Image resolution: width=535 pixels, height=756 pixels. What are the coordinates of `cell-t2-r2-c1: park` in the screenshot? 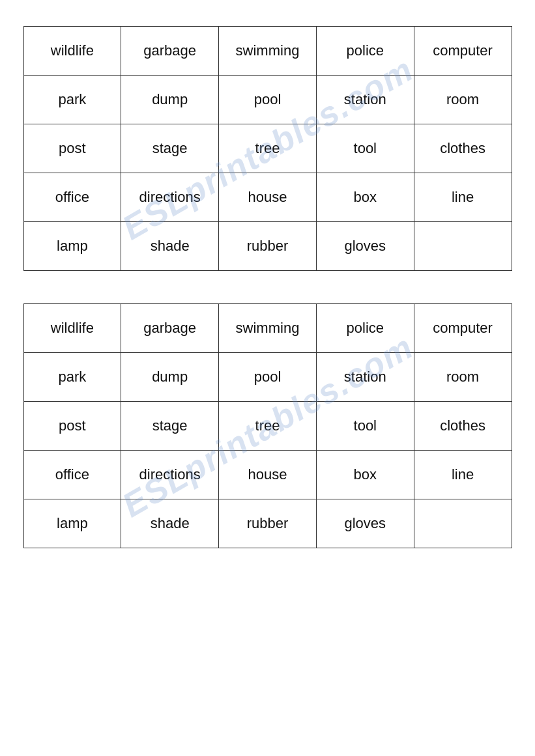 It's located at (72, 378).